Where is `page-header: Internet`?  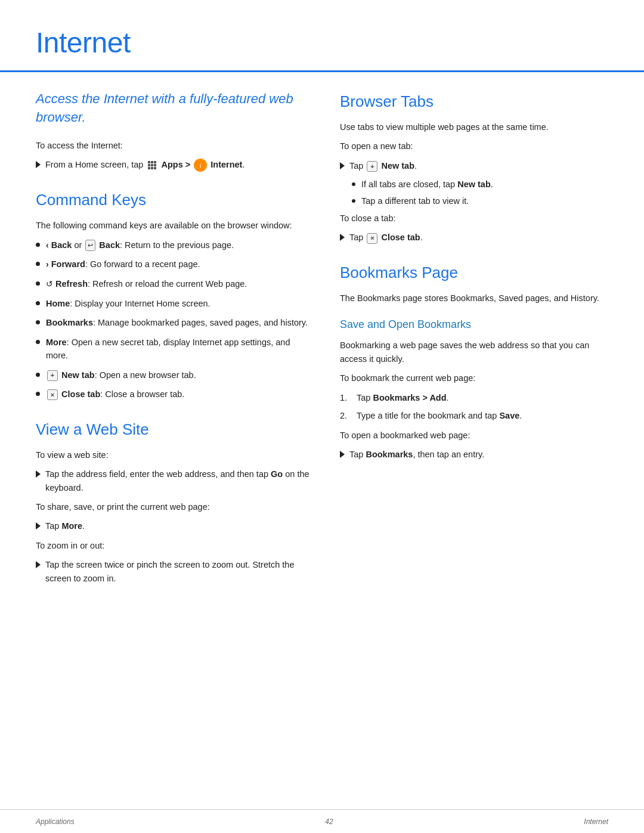 page-header: Internet is located at coordinates (322, 32).